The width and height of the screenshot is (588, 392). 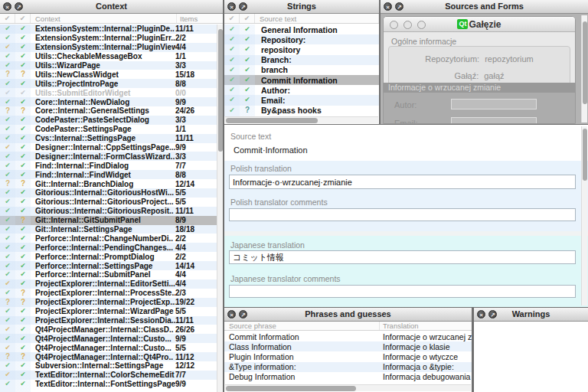 I want to click on context-row: ✔✔ProjectExplorer::Internal::WizardPage5…, so click(x=109, y=312).